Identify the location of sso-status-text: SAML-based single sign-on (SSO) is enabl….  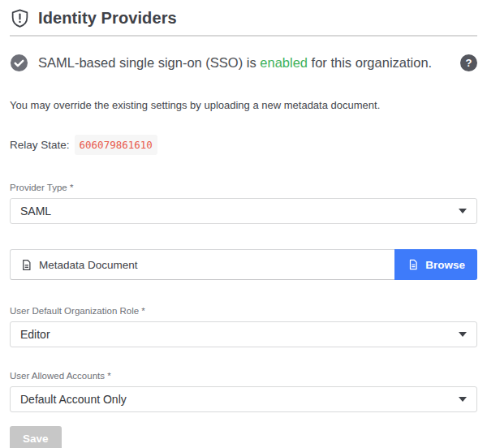
(235, 63).